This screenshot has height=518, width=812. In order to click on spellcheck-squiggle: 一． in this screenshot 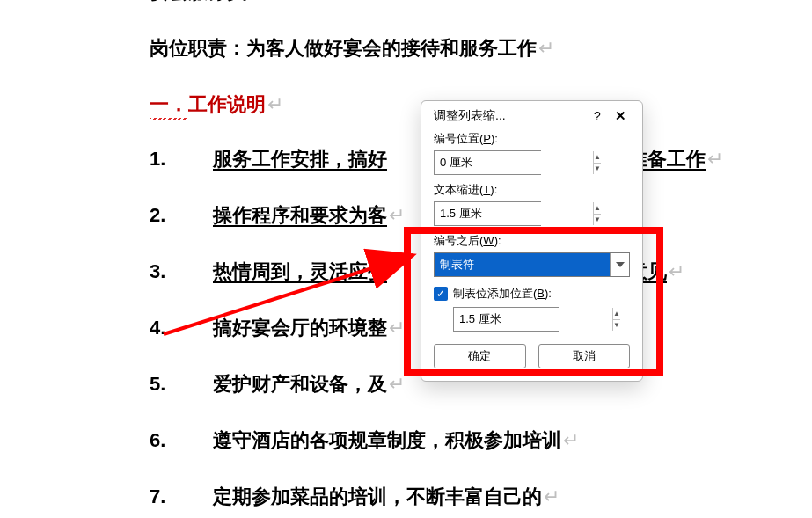, I will do `click(169, 105)`.